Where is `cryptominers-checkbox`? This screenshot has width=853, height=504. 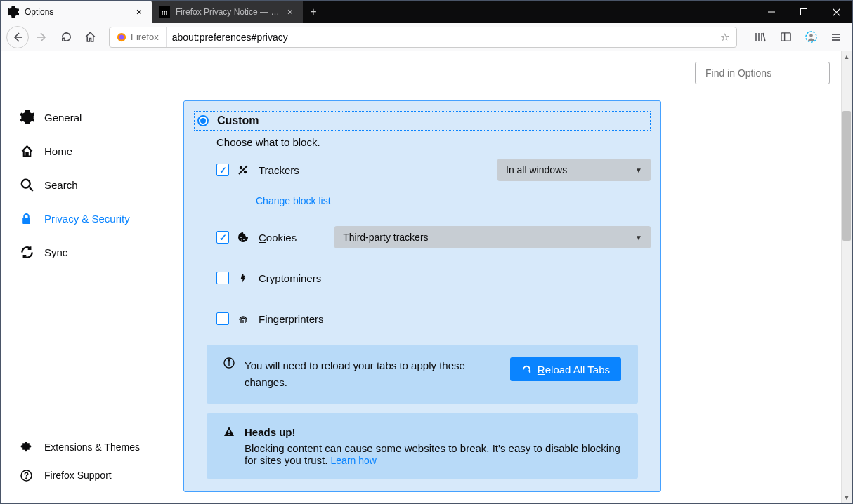
cryptominers-checkbox is located at coordinates (223, 278).